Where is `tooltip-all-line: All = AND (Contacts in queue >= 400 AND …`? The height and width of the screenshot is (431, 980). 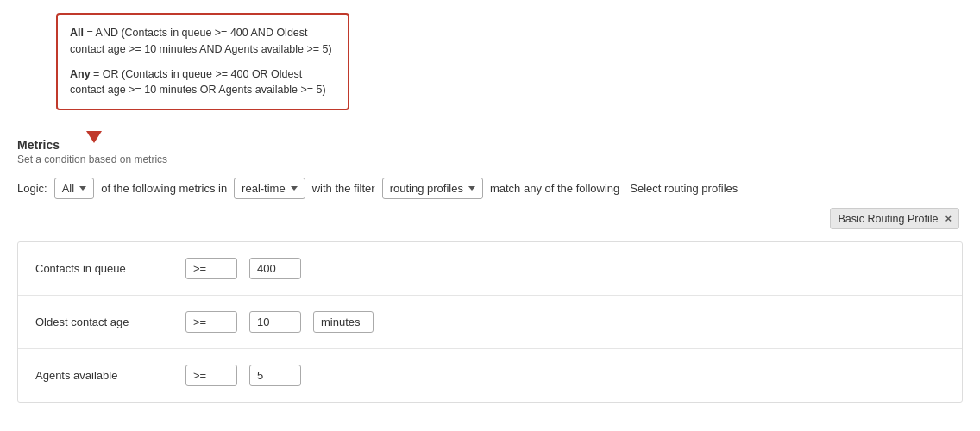
tooltip-all-line: All = AND (Contacts in queue >= 400 AND … is located at coordinates (203, 41).